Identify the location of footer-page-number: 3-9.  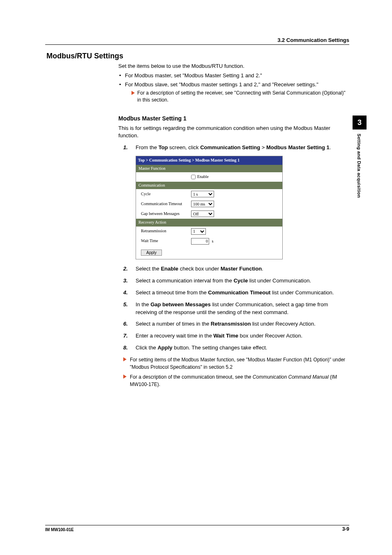
(346, 529).